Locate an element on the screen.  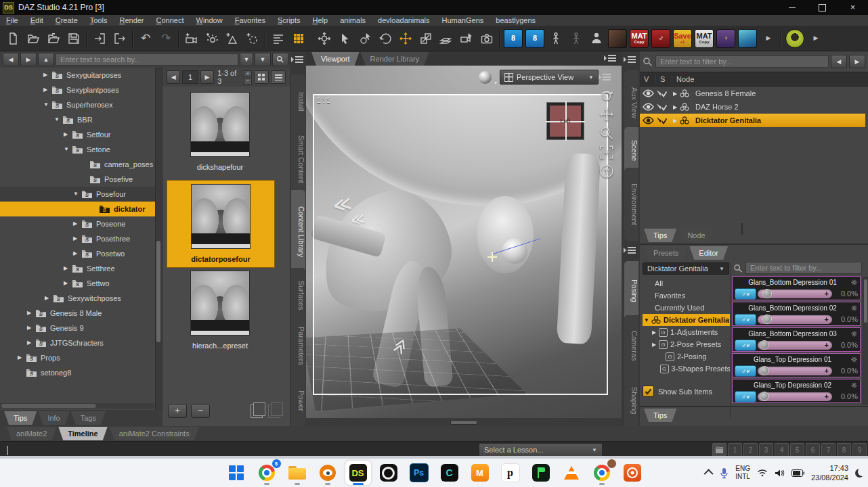
menu-favorites: Favorites is located at coordinates (251, 20).